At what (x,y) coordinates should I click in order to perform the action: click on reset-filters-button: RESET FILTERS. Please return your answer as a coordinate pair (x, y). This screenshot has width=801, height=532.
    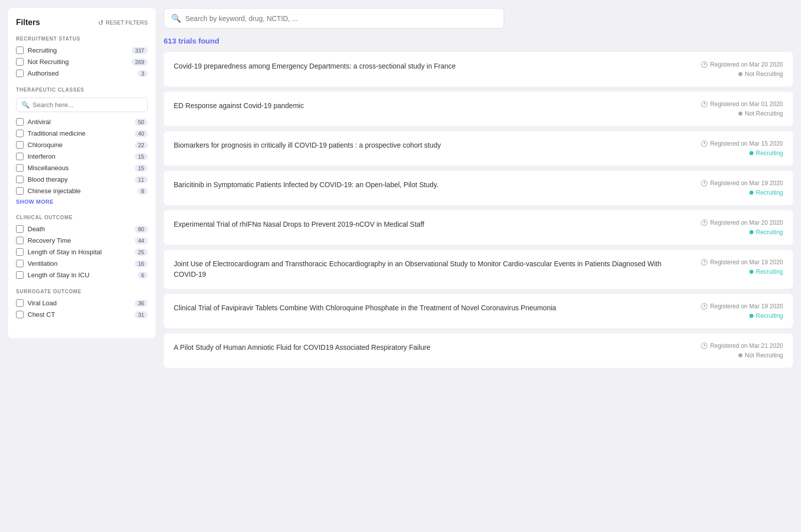
    Looking at the image, I should click on (123, 23).